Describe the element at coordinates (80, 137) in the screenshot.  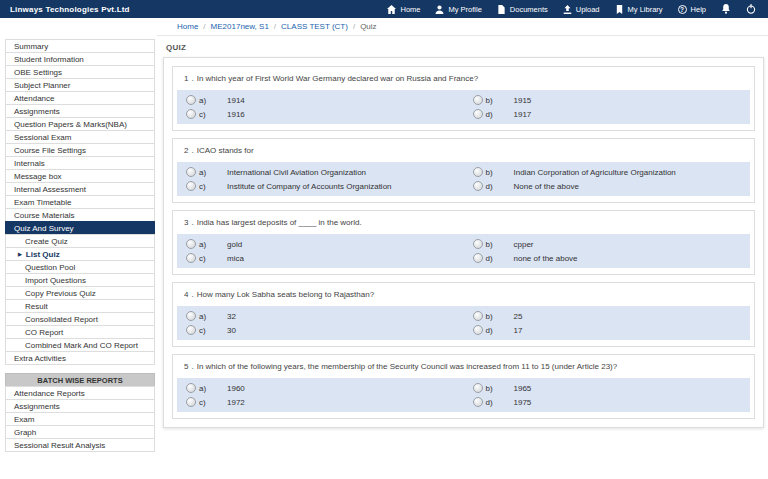
I see `sidebar-item-sessional-exam: Sessional Exam` at that location.